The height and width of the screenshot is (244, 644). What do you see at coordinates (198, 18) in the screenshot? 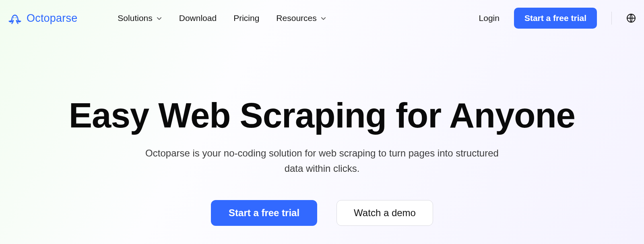
I see `nav-download: Download` at bounding box center [198, 18].